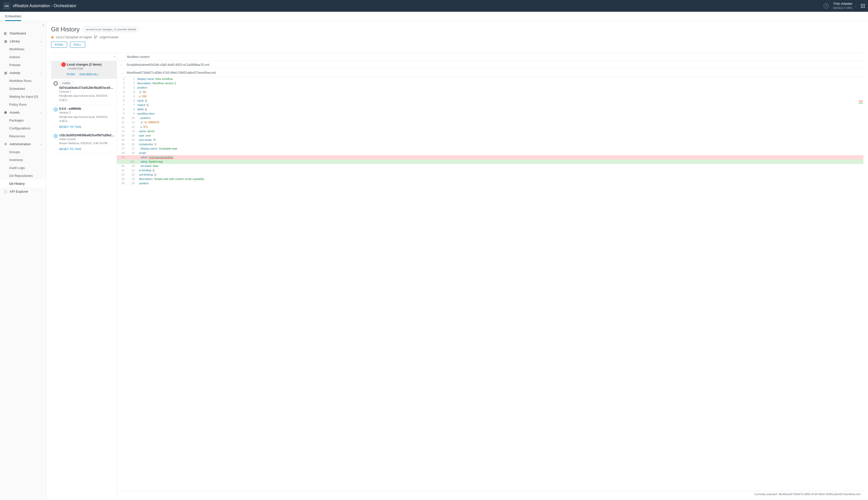 This screenshot has width=868, height=500. I want to click on repo-icon: ◆, so click(53, 37).